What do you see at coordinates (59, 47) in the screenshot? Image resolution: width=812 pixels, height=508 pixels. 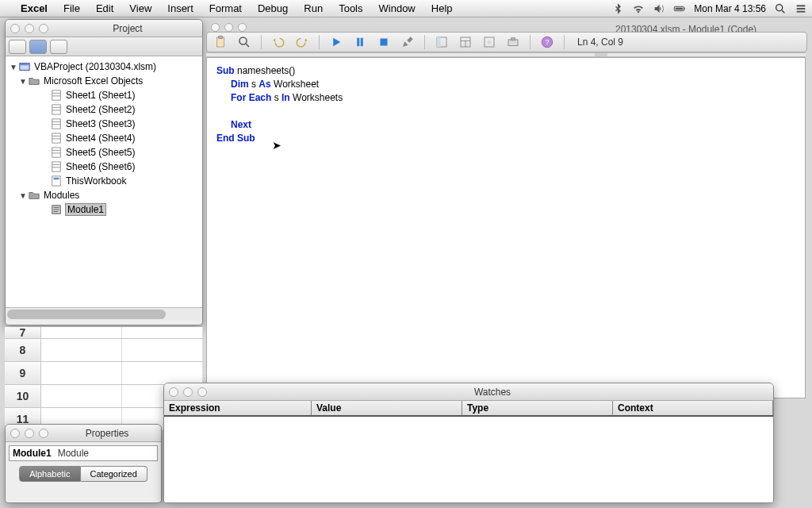 I see `toggle-folders-button` at bounding box center [59, 47].